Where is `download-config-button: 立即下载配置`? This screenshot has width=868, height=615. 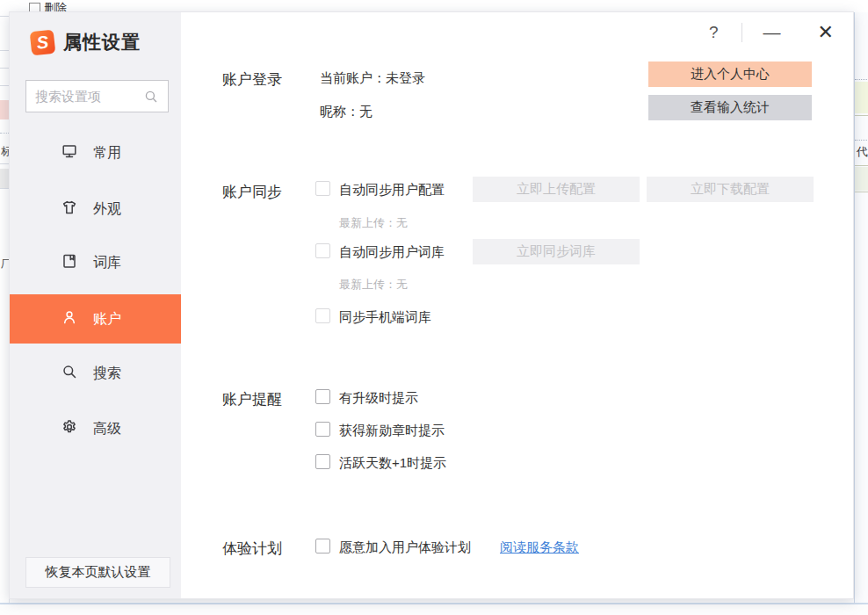
download-config-button: 立即下载配置 is located at coordinates (730, 190).